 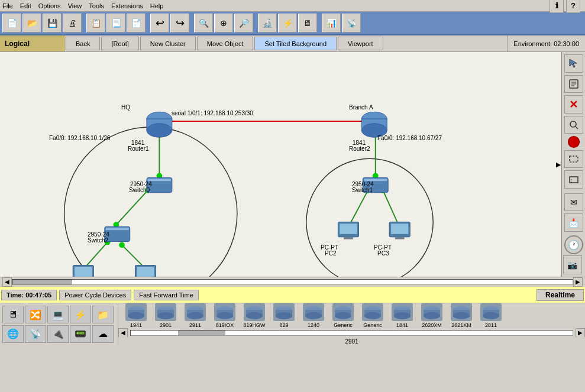 I want to click on palette-scroll-right: ▶, so click(x=580, y=333).